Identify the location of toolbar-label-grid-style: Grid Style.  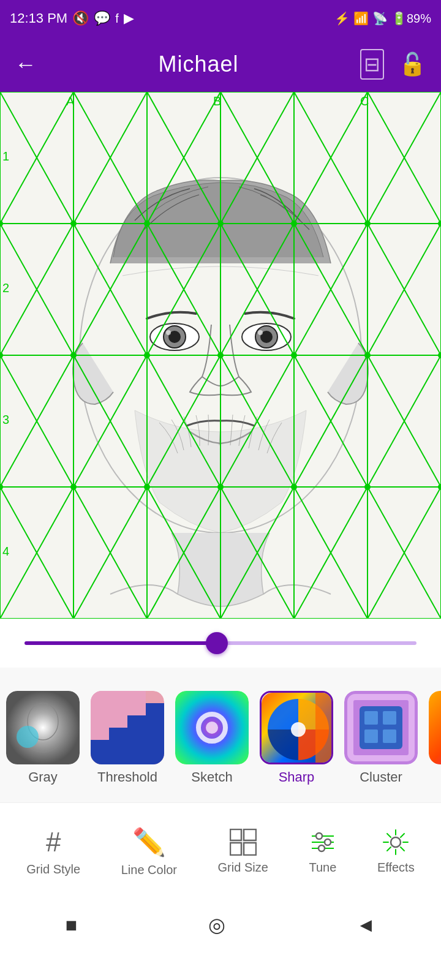
(53, 870).